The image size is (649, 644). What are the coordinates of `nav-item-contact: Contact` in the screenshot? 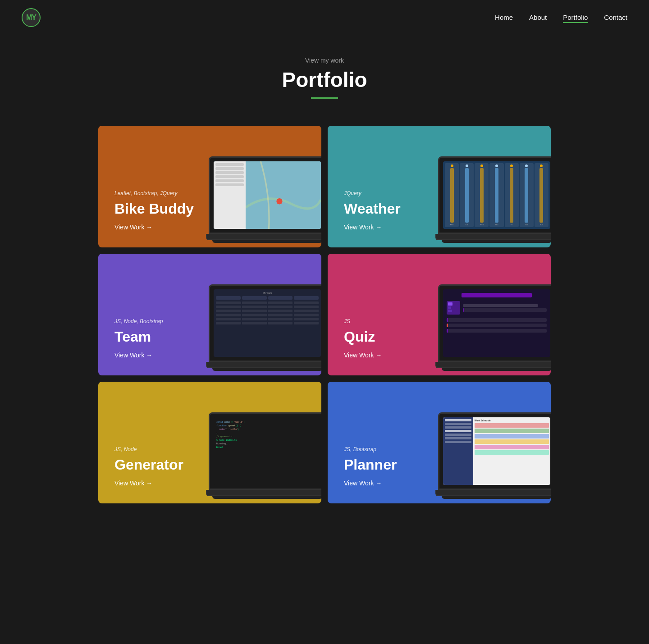 It's located at (616, 18).